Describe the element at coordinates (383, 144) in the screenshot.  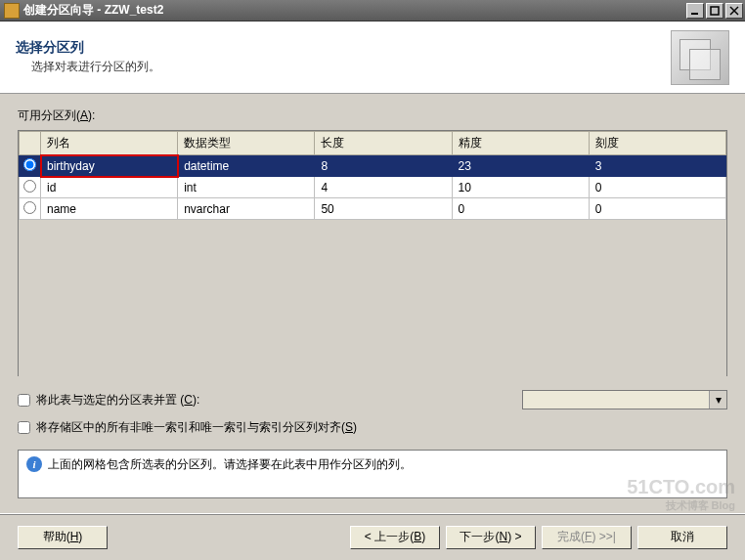
I see `col-header-length: 长度` at that location.